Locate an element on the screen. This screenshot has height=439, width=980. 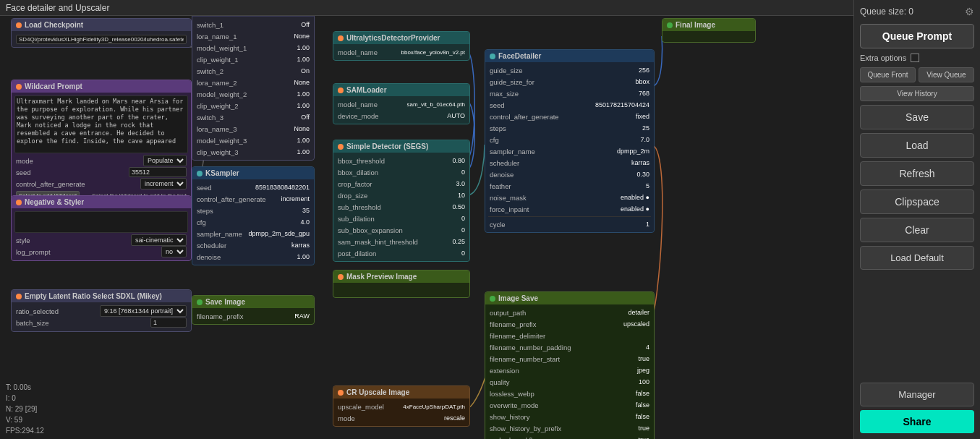
gear-icon: ⚙ is located at coordinates (969, 12).